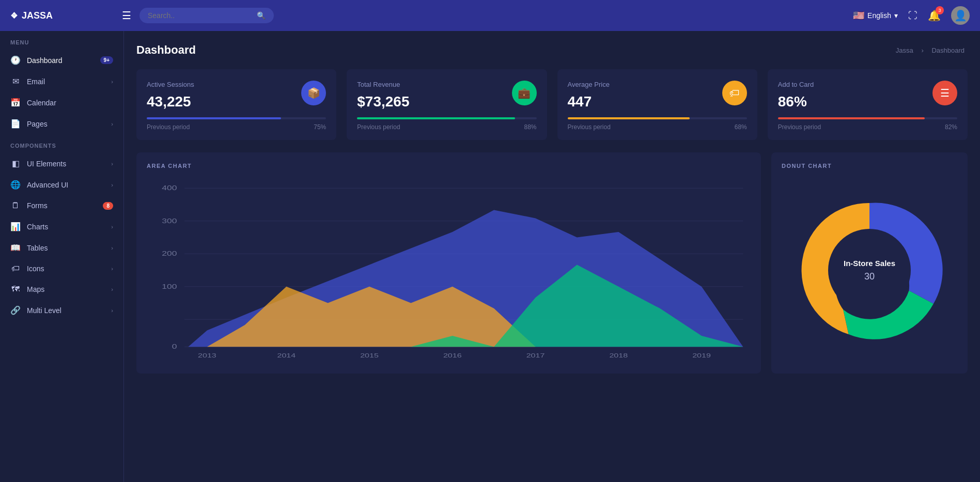 Image resolution: width=980 pixels, height=482 pixels. What do you see at coordinates (702, 355) in the screenshot?
I see `svg-text: 2019` at bounding box center [702, 355].